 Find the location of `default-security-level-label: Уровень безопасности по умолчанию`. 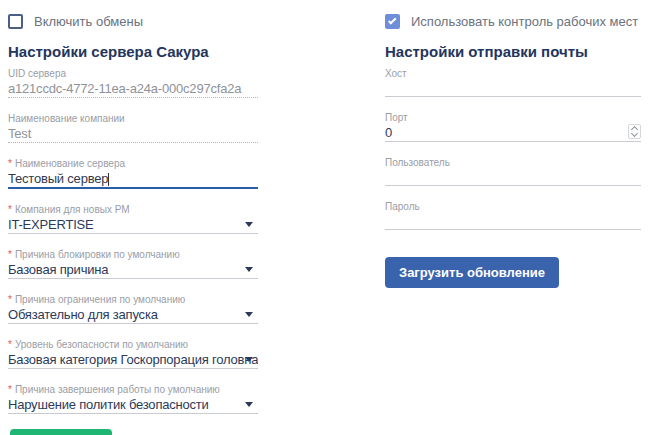

default-security-level-label: Уровень безопасности по умолчанию is located at coordinates (102, 344).